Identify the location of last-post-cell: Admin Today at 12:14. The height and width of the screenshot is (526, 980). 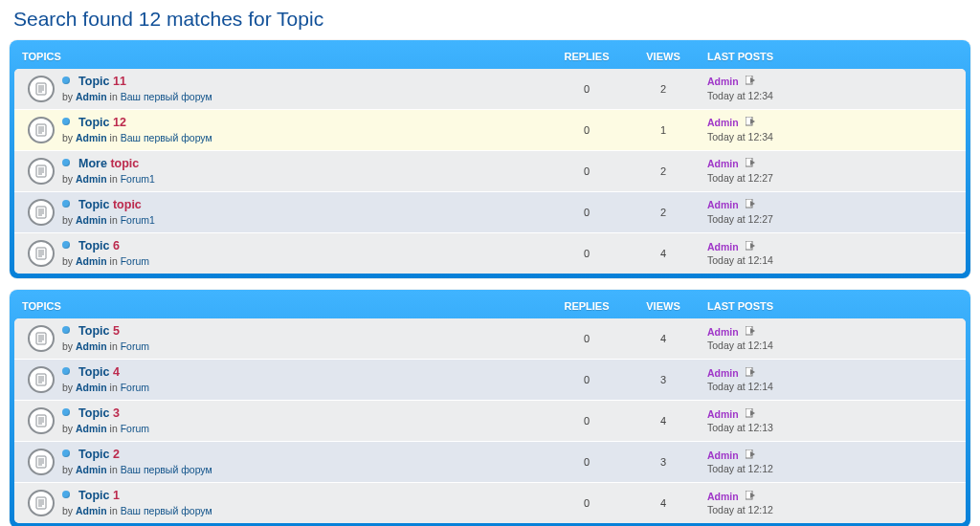
(831, 339).